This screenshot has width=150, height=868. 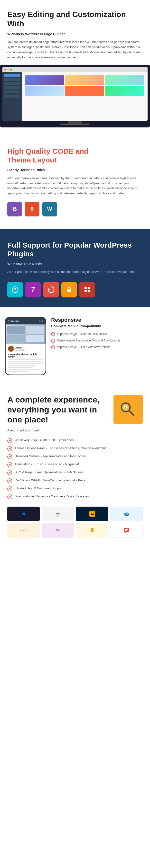 What do you see at coordinates (92, 514) in the screenshot?
I see `svg-text: Ai` at bounding box center [92, 514].